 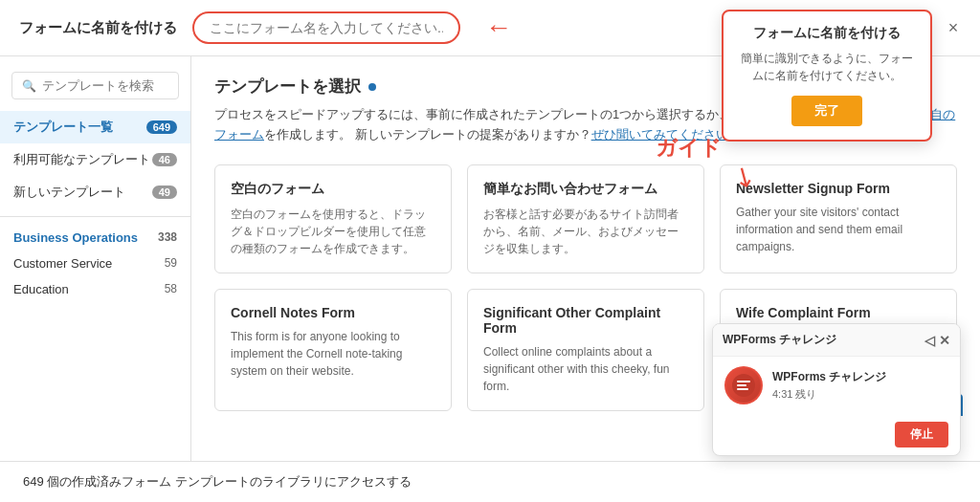 I want to click on wpforms-avatar, so click(x=744, y=385).